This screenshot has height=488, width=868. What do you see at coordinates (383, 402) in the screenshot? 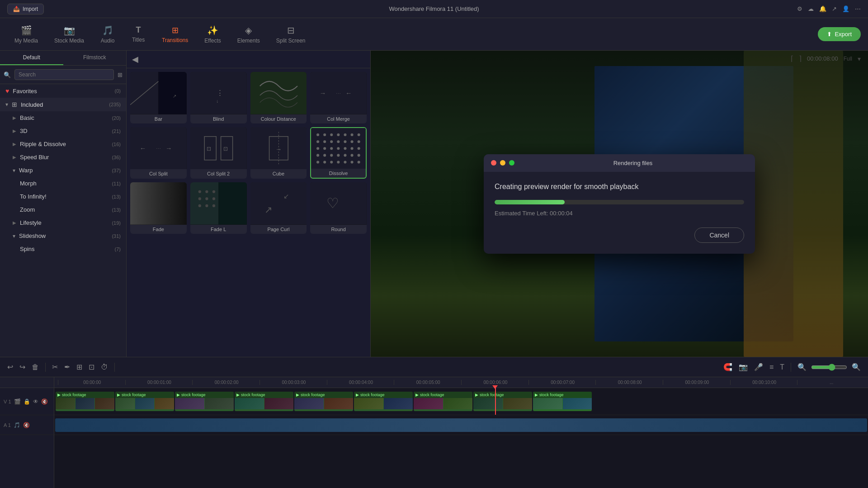
I see `video-clip-6: ▶ stock footage` at bounding box center [383, 402].